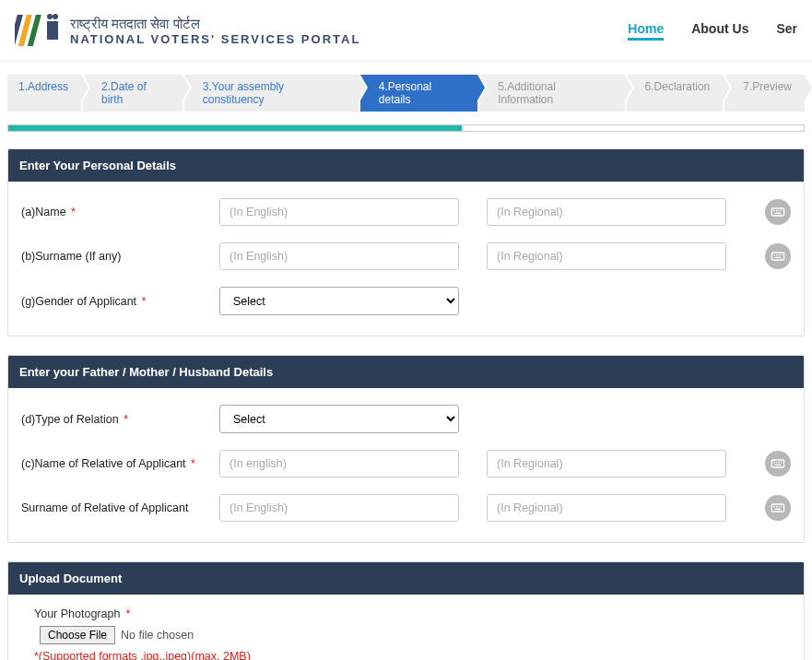 The image size is (812, 660). Describe the element at coordinates (133, 93) in the screenshot. I see `step-dob: 2.Date of birth` at that location.